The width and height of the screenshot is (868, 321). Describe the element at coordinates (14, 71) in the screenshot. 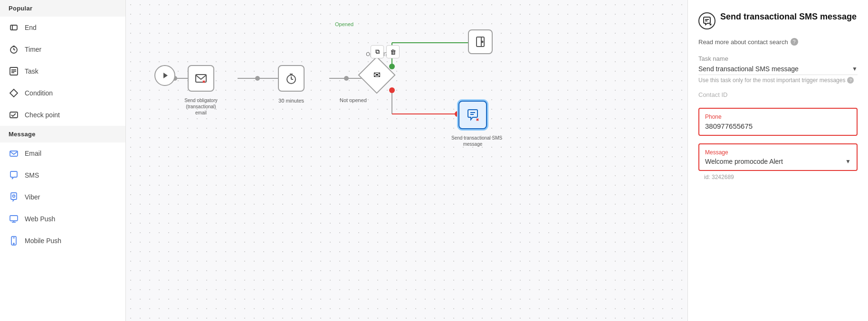

I see `task-icon` at that location.